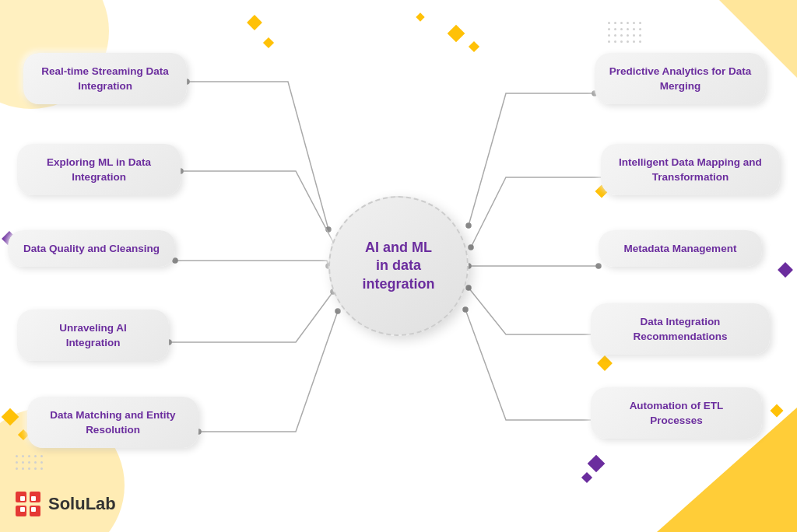 This screenshot has height=532, width=797. What do you see at coordinates (28, 504) in the screenshot?
I see `logo-icon` at bounding box center [28, 504].